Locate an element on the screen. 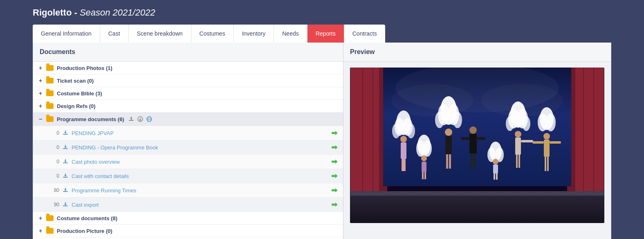 The height and width of the screenshot is (239, 644). folder-programme-documents: − Programme documents (6) is located at coordinates (188, 120).